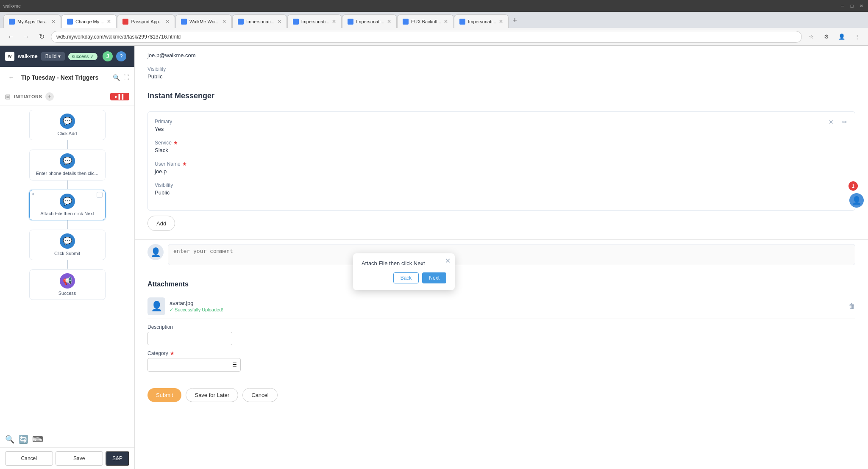 The height and width of the screenshot is (469, 868). What do you see at coordinates (67, 225) in the screenshot?
I see `step-connector` at bounding box center [67, 225].